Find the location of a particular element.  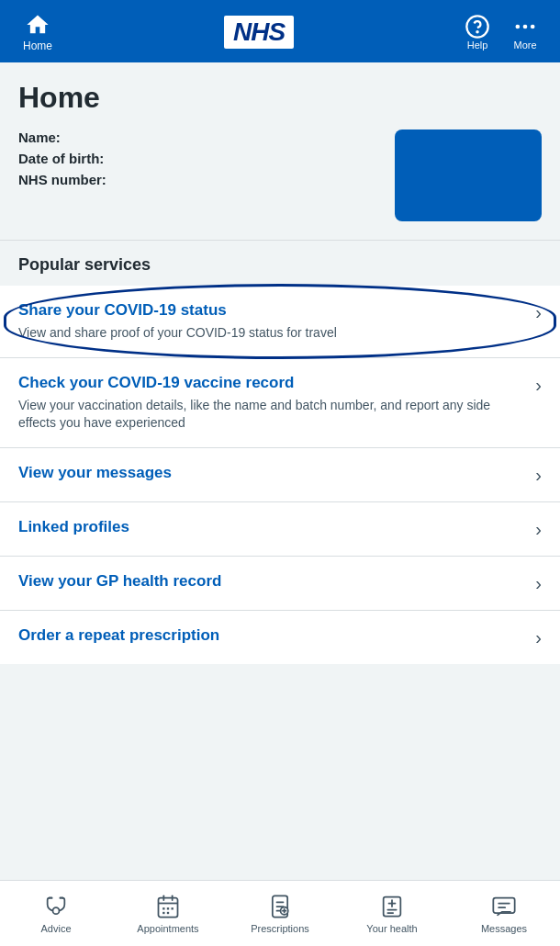

stethoscope-icon is located at coordinates (56, 907).